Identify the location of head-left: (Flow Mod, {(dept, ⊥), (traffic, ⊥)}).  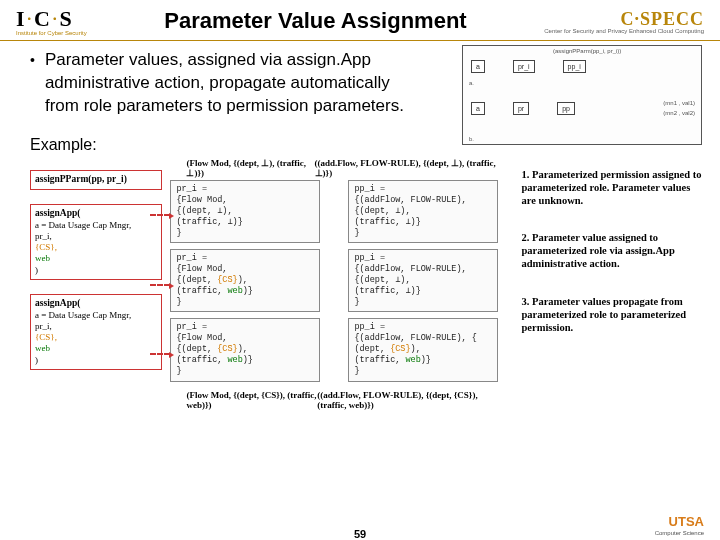
(250, 168).